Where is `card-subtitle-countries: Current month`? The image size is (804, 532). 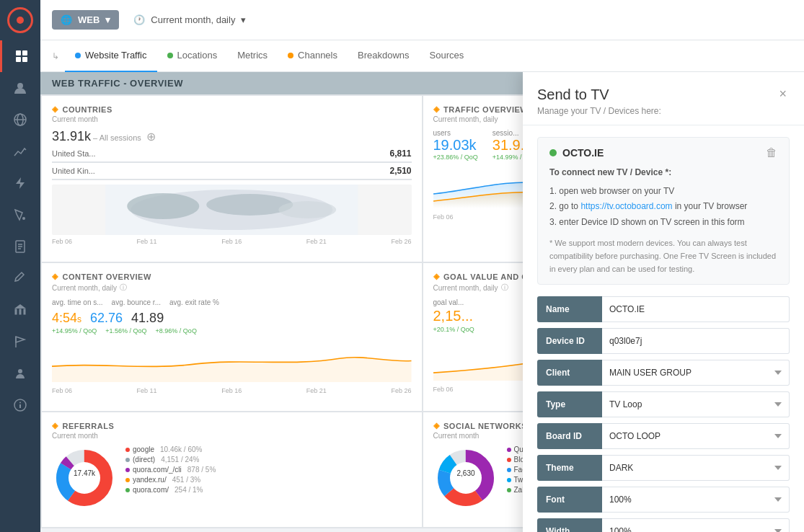
card-subtitle-countries: Current month is located at coordinates (232, 120).